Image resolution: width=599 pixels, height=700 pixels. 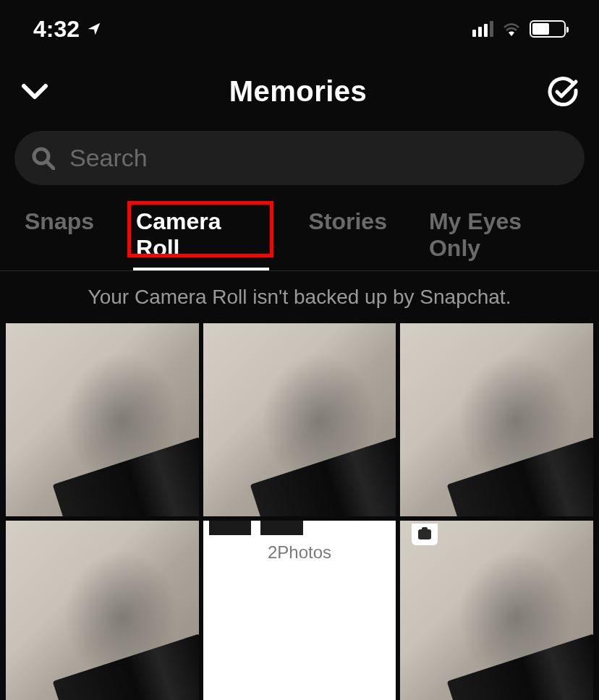 I want to click on status-time: 4:32, so click(x=56, y=29).